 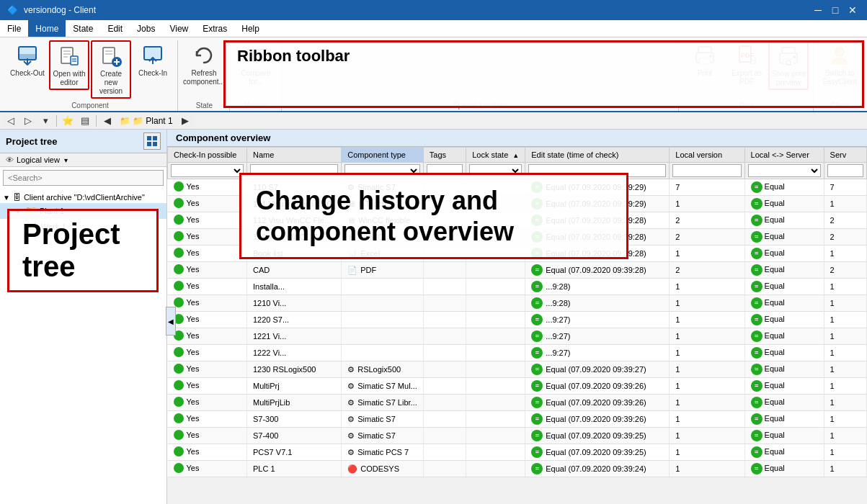 What do you see at coordinates (840, 65) in the screenshot?
I see `switch-client-button: Switch to EasyClient` at bounding box center [840, 65].